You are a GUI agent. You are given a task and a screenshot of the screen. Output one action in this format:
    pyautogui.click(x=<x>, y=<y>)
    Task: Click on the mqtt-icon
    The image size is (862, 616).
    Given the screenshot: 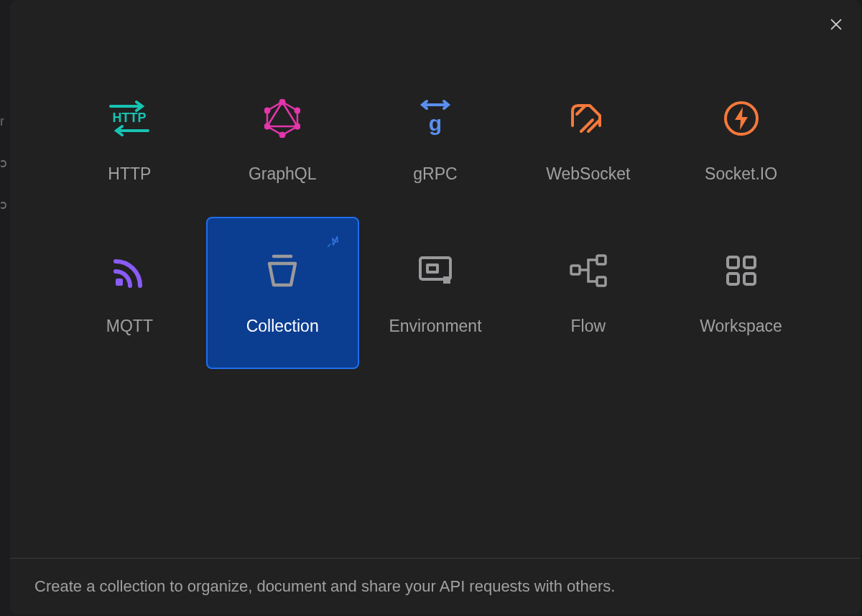 What is the action you would take?
    pyautogui.click(x=129, y=271)
    